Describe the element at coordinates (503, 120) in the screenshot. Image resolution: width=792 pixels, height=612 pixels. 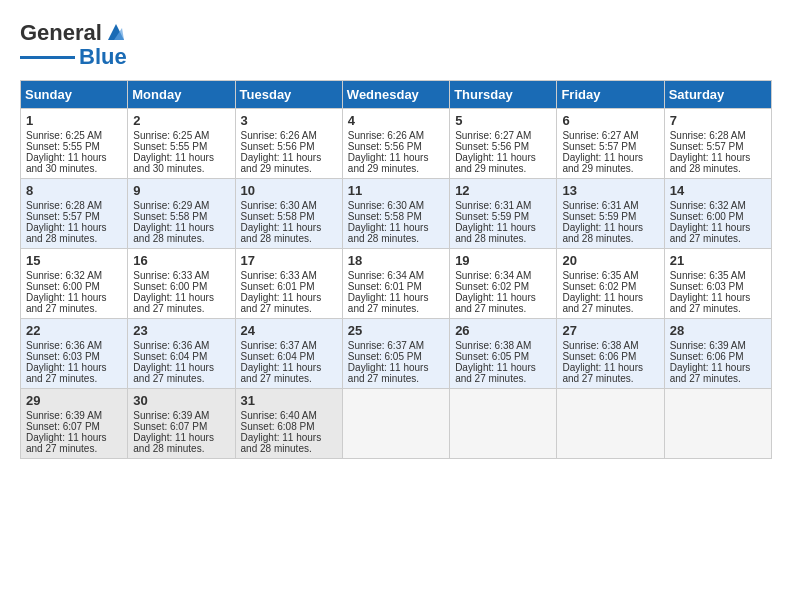
I see `day-number: 5` at that location.